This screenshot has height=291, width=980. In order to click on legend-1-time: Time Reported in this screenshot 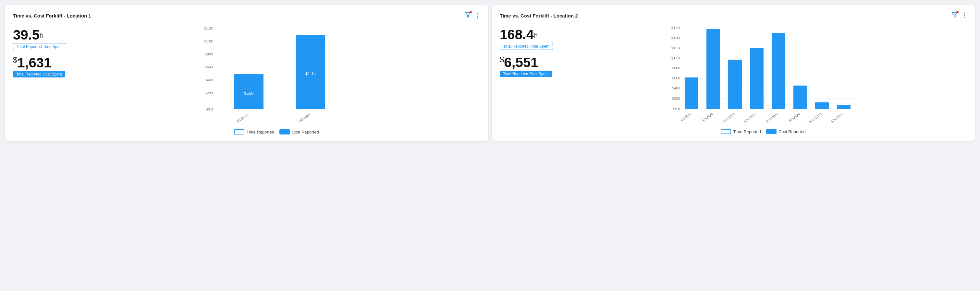, I will do `click(254, 132)`.